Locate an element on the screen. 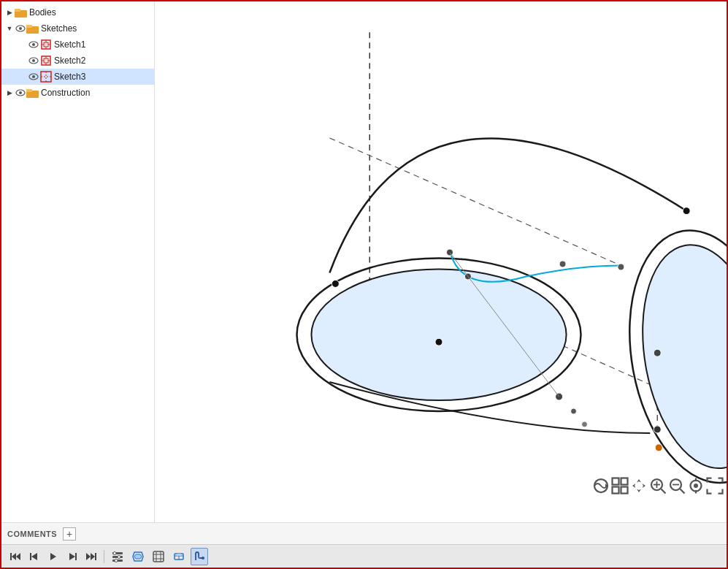 The width and height of the screenshot is (728, 569). expand-construction: ▶ is located at coordinates (9, 93).